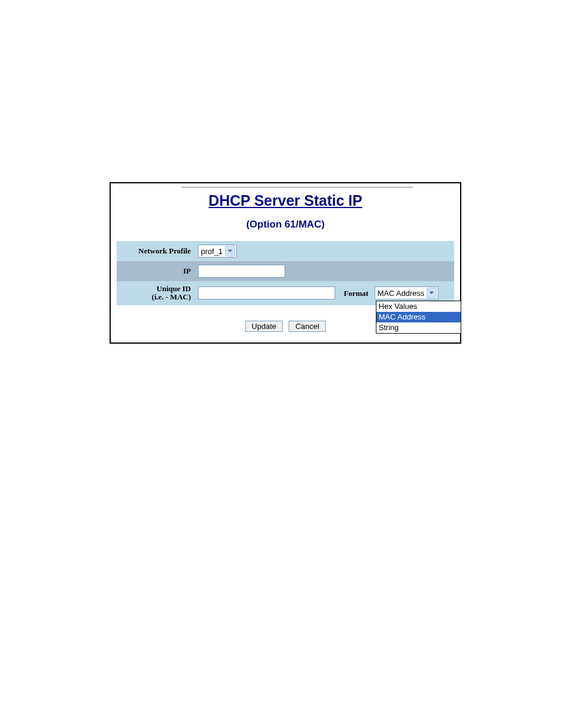 This screenshot has height=728, width=562. I want to click on label-unique-id: Unique ID (i.e. - MAC), so click(156, 294).